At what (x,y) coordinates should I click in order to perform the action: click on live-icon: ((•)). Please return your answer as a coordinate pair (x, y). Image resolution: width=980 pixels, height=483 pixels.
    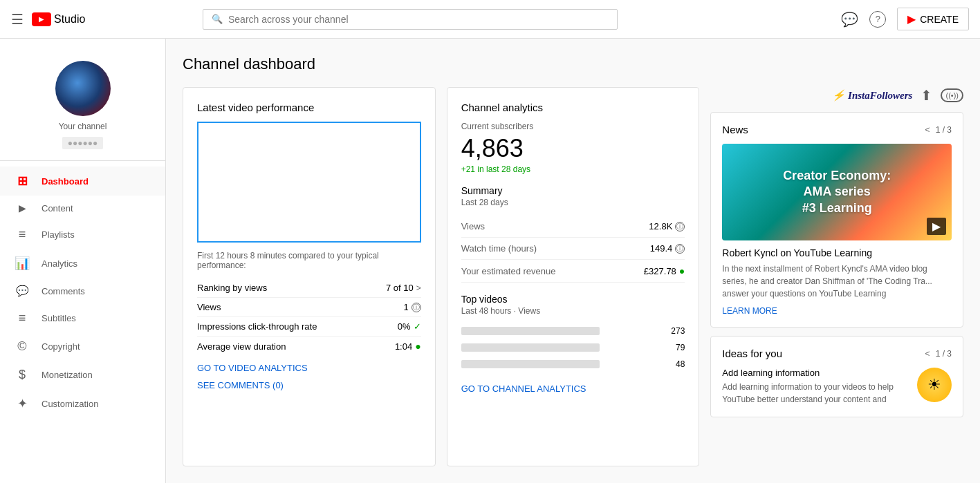
    Looking at the image, I should click on (952, 95).